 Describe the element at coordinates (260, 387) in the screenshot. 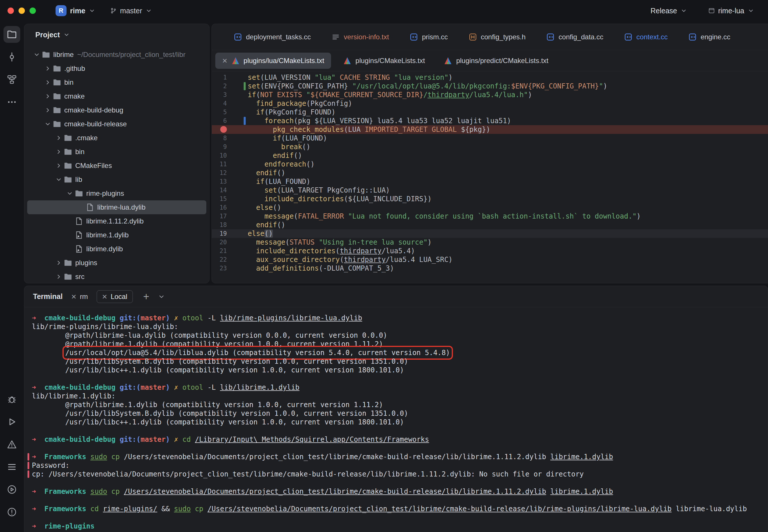

I see `terminal-path-link: lib/librime.1.dylib` at that location.